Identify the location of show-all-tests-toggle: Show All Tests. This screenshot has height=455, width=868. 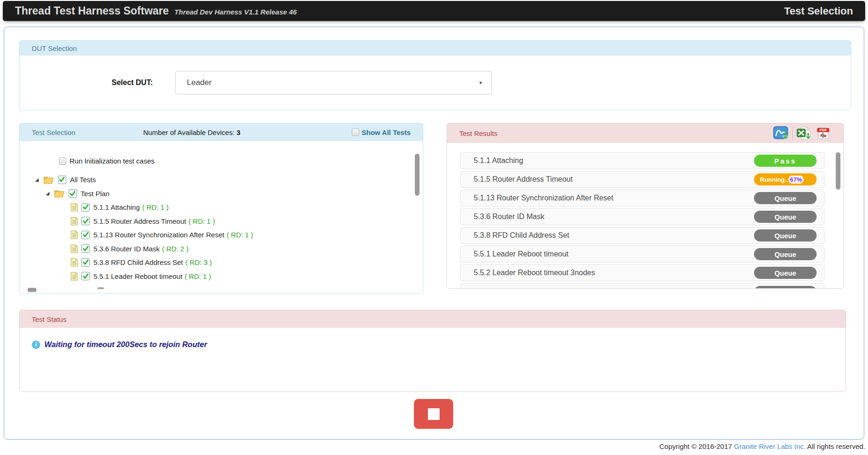
(381, 133).